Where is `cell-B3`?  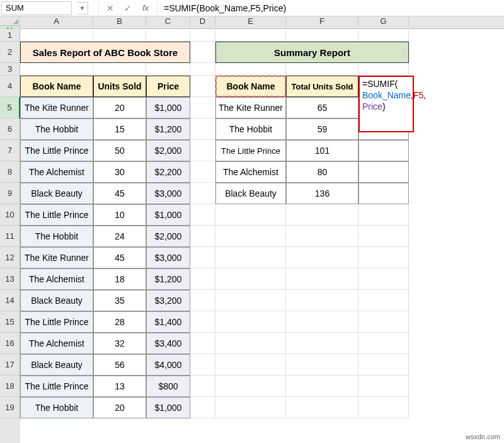 cell-B3 is located at coordinates (57, 69).